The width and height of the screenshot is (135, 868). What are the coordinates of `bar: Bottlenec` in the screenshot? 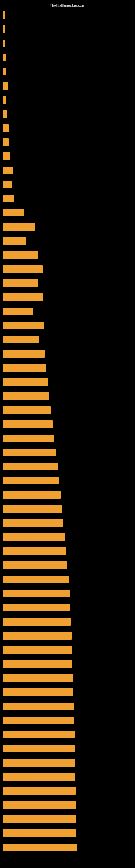 It's located at (13, 213).